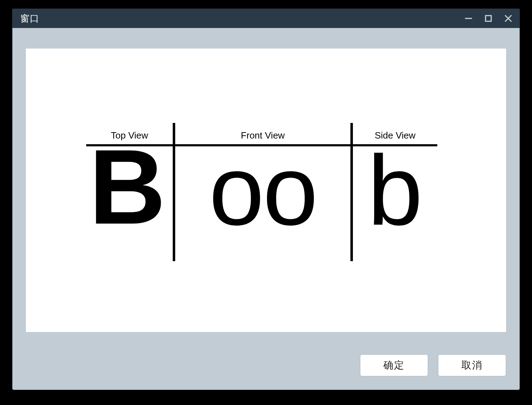 This screenshot has width=532, height=405. I want to click on cancel-button: 取消, so click(472, 365).